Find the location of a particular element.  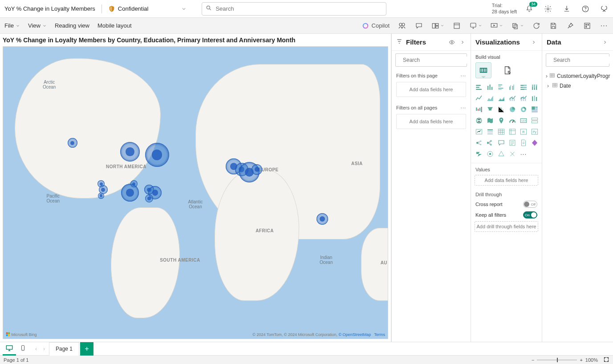

viz-linecolumn-icon is located at coordinates (512, 98).